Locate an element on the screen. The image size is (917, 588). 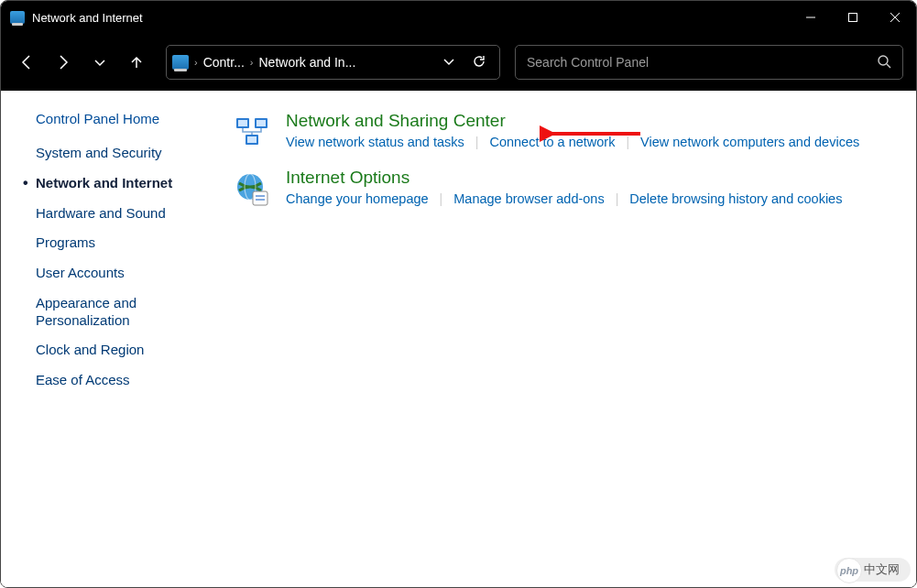
app-icon is located at coordinates (17, 17).